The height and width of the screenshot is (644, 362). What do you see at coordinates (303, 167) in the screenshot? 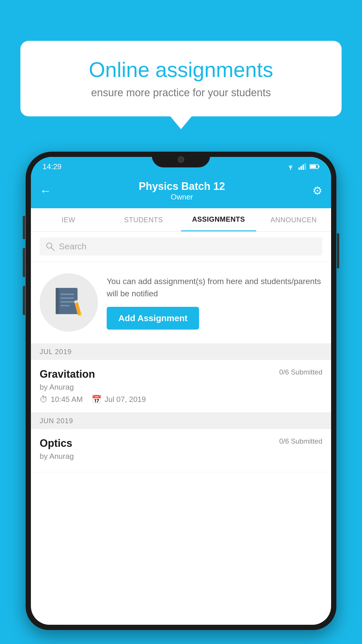
I see `status-icons` at bounding box center [303, 167].